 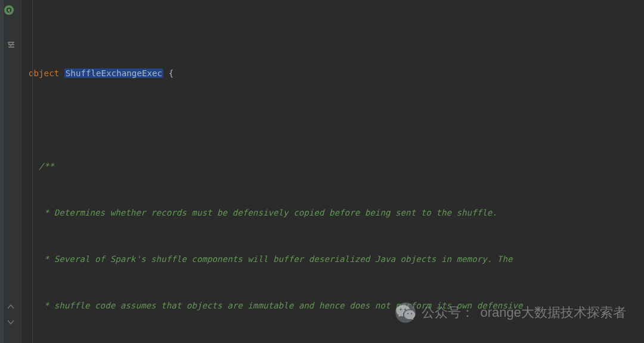 What do you see at coordinates (11, 172) in the screenshot?
I see `gutter: O` at bounding box center [11, 172].